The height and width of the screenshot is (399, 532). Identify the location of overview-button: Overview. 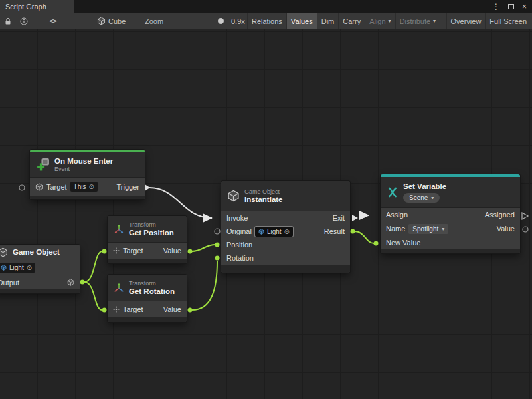
(466, 21).